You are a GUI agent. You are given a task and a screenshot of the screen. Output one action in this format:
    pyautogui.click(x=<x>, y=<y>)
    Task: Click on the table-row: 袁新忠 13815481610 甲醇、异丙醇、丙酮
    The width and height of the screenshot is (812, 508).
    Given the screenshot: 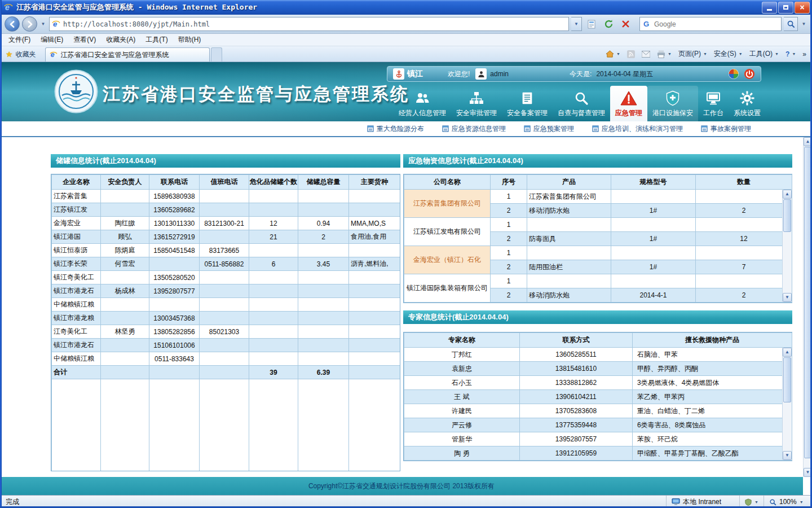 What is the action you would take?
    pyautogui.click(x=598, y=369)
    